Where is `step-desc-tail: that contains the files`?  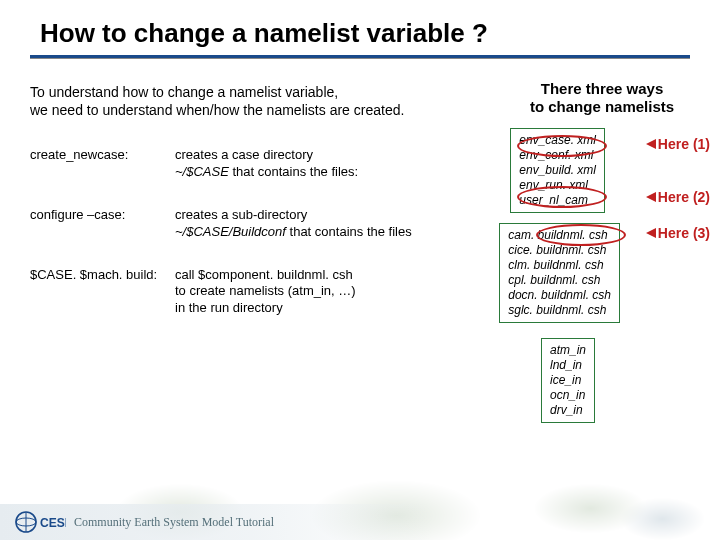 step-desc-tail: that contains the files is located at coordinates (349, 232).